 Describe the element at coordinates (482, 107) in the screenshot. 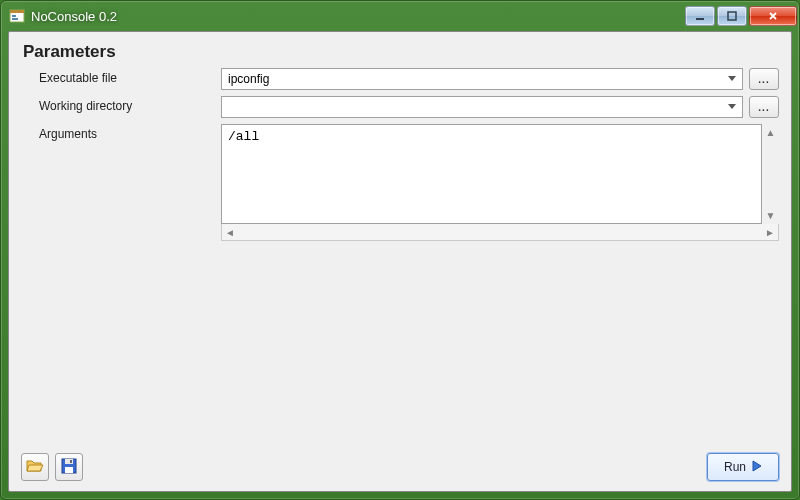

I see `workdir-combo` at that location.